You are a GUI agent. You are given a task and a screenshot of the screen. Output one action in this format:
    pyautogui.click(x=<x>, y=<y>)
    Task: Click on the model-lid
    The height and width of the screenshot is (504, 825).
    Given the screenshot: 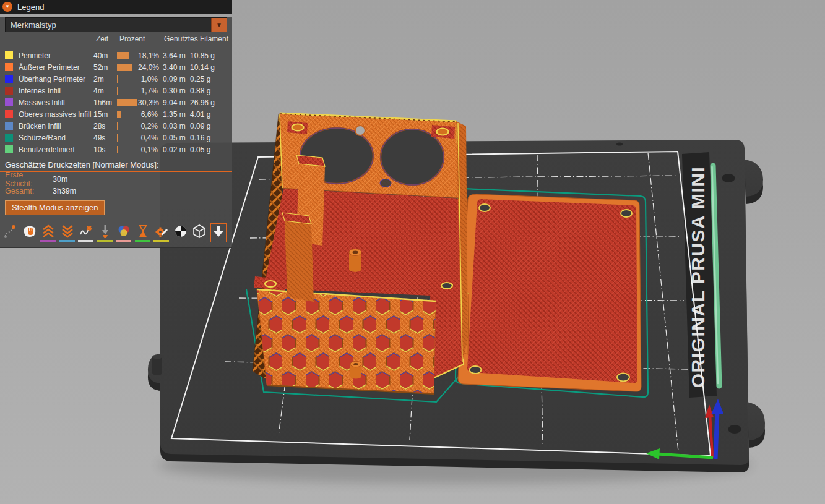 What is the action you would take?
    pyautogui.click(x=550, y=293)
    